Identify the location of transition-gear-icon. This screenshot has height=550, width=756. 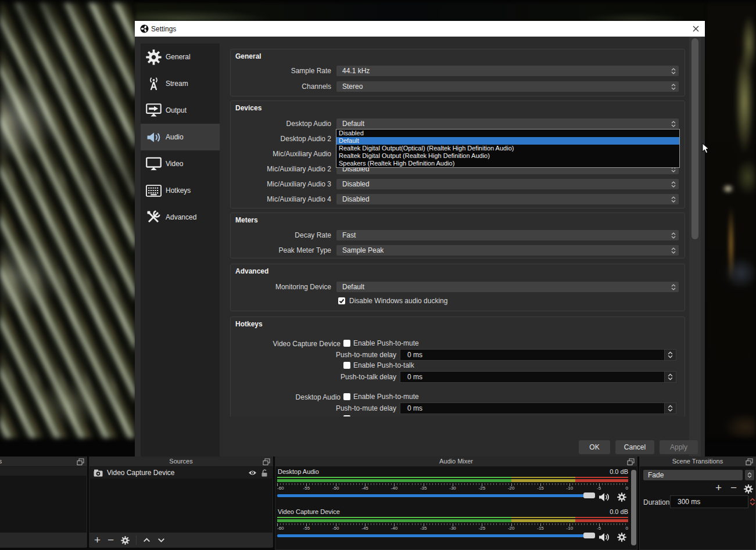
(748, 489).